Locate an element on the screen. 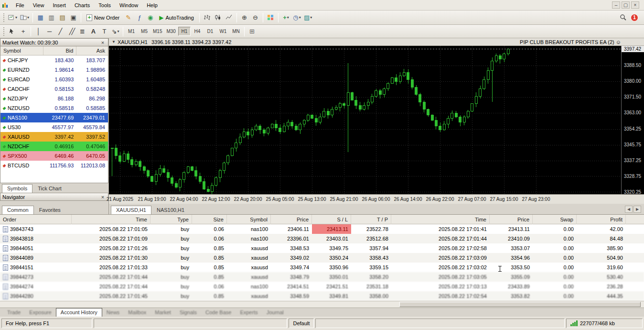 The image size is (644, 330). tab-common: Common is located at coordinates (18, 210).